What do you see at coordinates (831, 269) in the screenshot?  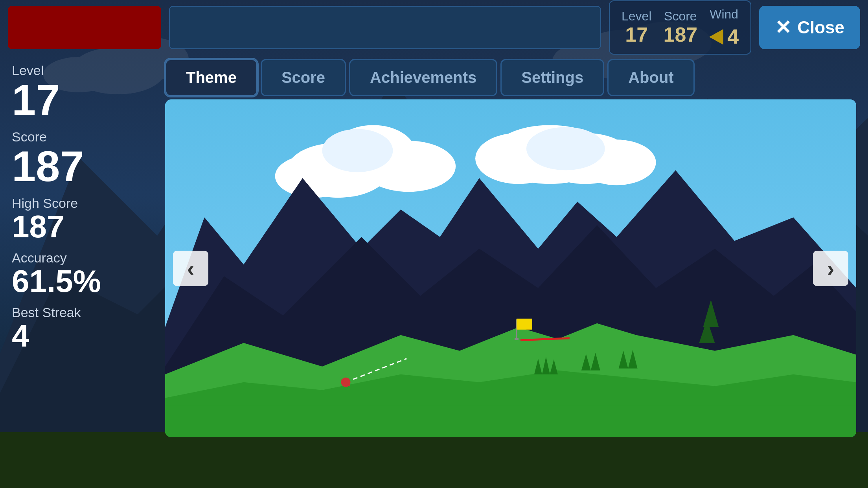 I see `next-icon: ›` at bounding box center [831, 269].